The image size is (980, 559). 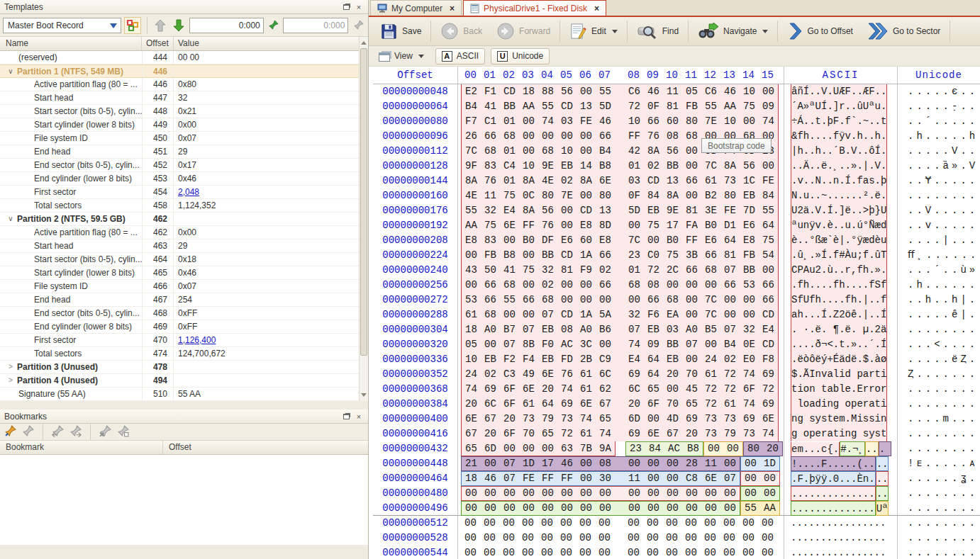 I want to click on byte-cell: FB, so click(x=491, y=255).